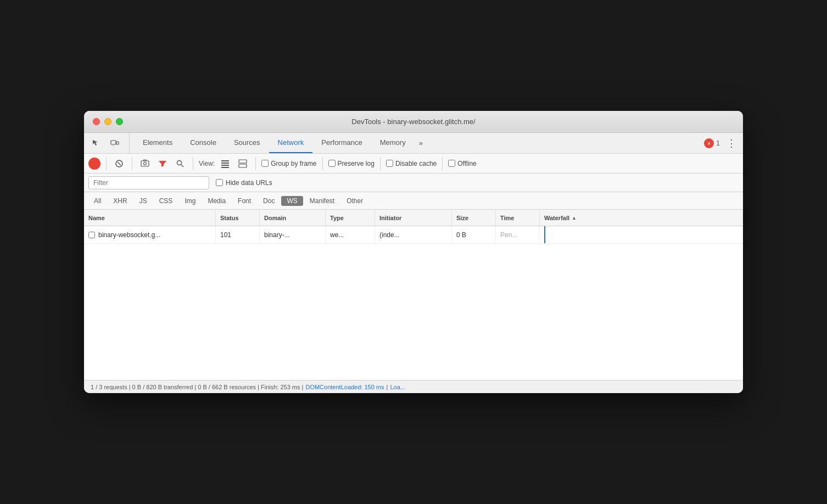  Describe the element at coordinates (292, 201) in the screenshot. I see `filter-ws: WS` at that location.